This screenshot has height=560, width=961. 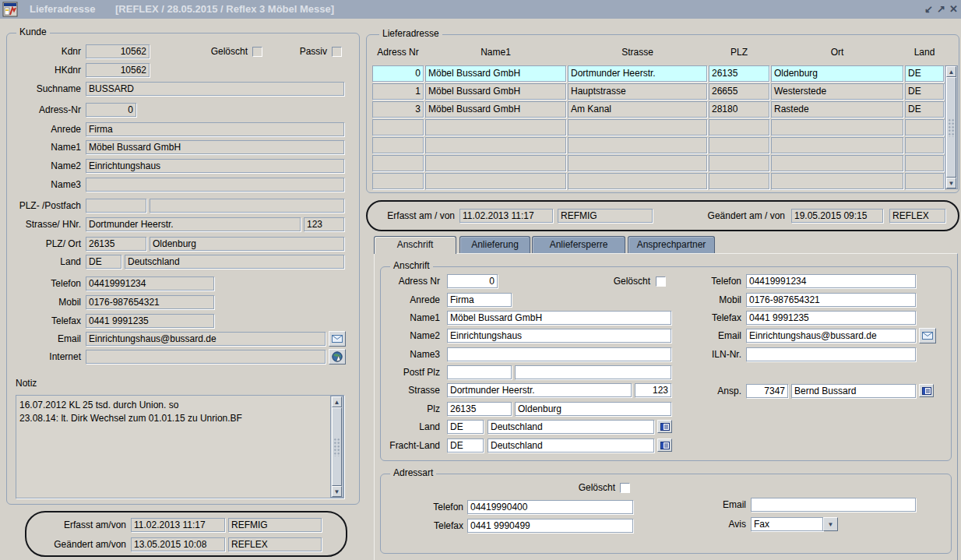 What do you see at coordinates (336, 491) in the screenshot?
I see `notiz-scroll-down-icon: ▼` at bounding box center [336, 491].